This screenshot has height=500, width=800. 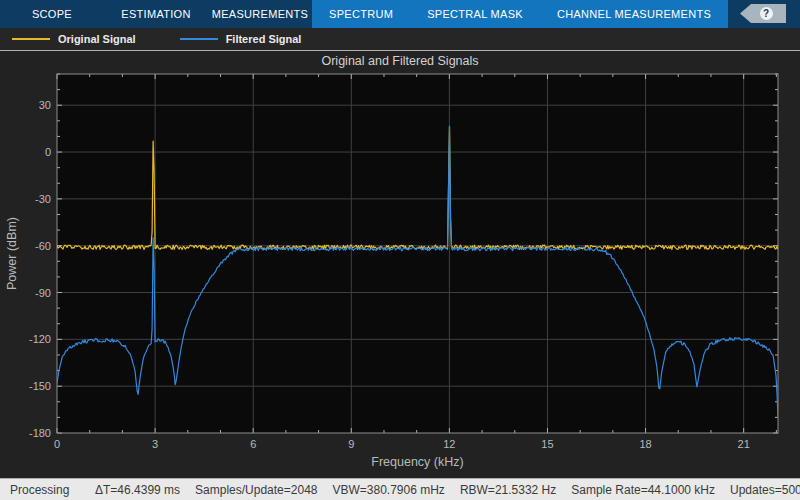 I want to click on status-updates: Updates=500, so click(x=765, y=490).